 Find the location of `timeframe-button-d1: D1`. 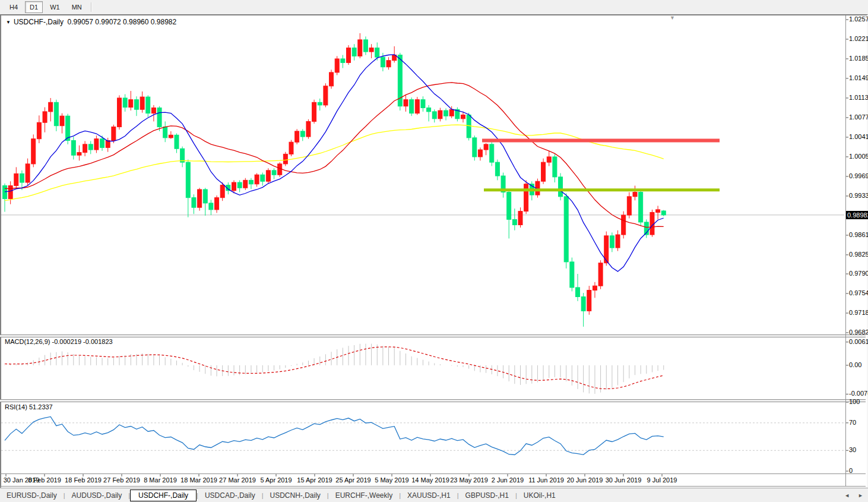

timeframe-button-d1: D1 is located at coordinates (34, 7).